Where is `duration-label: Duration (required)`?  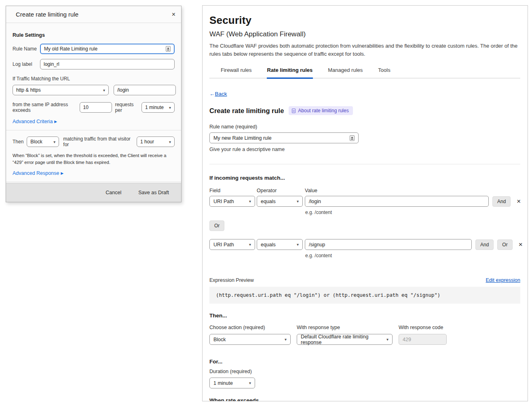
duration-label: Duration (required) is located at coordinates (365, 371).